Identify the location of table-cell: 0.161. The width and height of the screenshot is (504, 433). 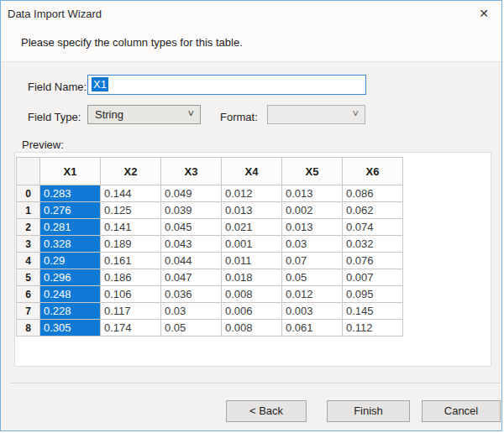
(131, 261).